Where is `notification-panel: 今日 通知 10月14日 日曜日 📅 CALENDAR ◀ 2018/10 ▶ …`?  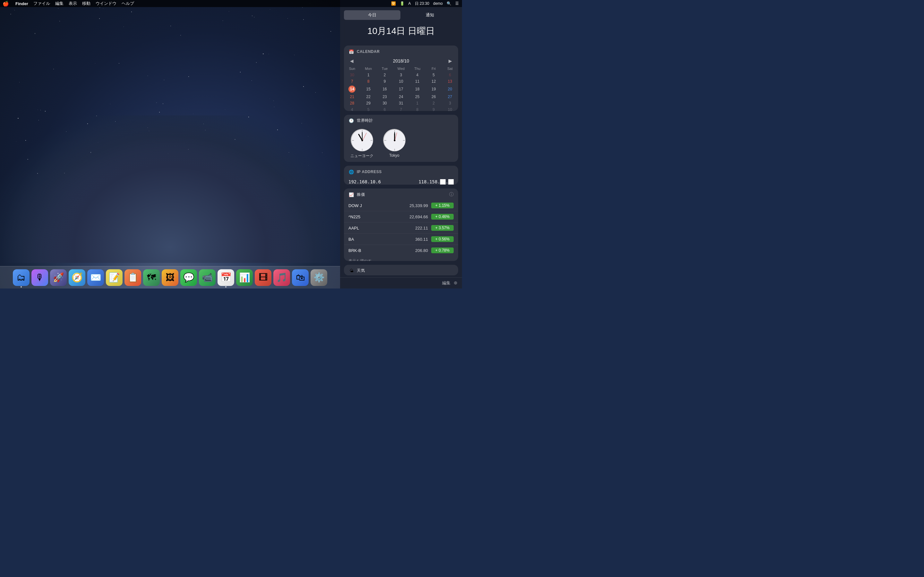
notification-panel: 今日 通知 10月14日 日曜日 📅 CALENDAR ◀ 2018/10 ▶ … is located at coordinates (401, 148).